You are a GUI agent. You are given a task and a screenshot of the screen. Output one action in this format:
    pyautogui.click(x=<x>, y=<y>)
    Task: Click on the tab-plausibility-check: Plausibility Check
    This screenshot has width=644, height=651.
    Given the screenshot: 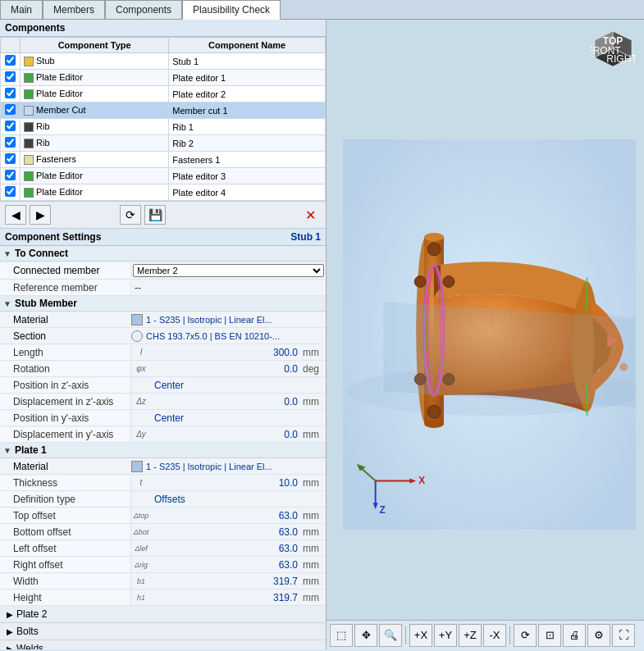 What is the action you would take?
    pyautogui.click(x=231, y=10)
    